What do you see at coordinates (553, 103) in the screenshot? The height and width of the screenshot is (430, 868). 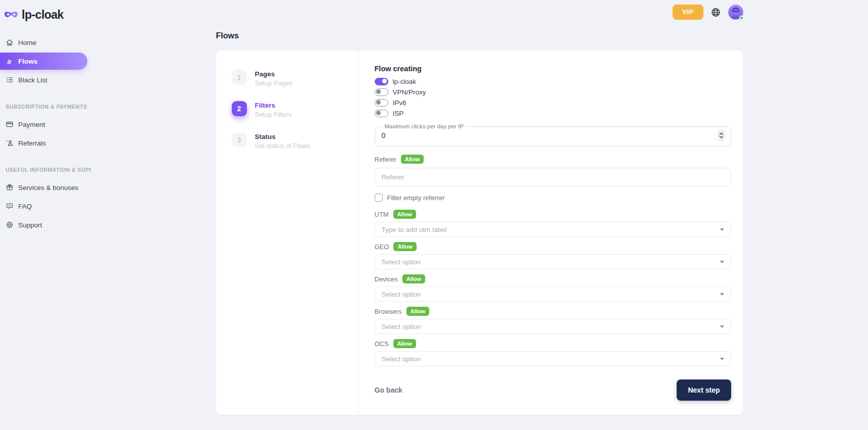 I see `toggle-ipv6: IPv6` at bounding box center [553, 103].